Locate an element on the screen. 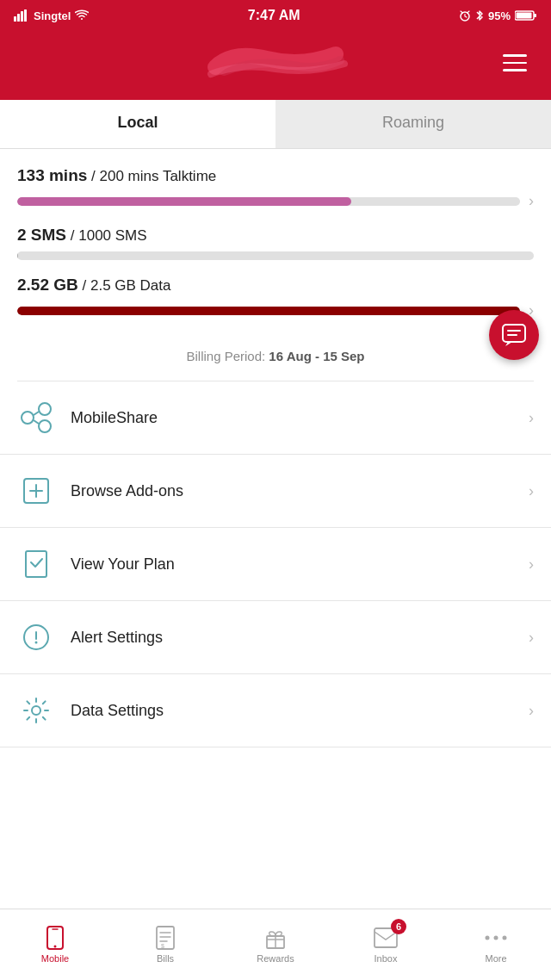 Image resolution: width=551 pixels, height=980 pixels. data-bar-row: › is located at coordinates (276, 310).